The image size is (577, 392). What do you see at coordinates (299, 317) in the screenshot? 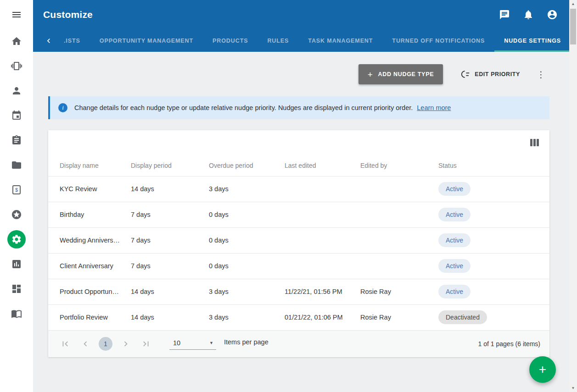
I see `table-row: Portfolio Review 14 days 3 days 01/21/22…` at bounding box center [299, 317].